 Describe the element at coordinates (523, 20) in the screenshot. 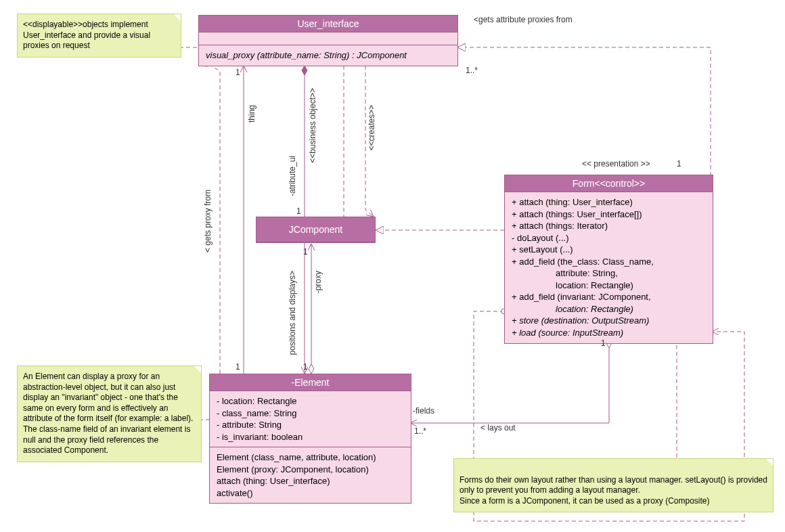

I see `label-gets-attr-proxies: <gets attribute proxies from` at that location.